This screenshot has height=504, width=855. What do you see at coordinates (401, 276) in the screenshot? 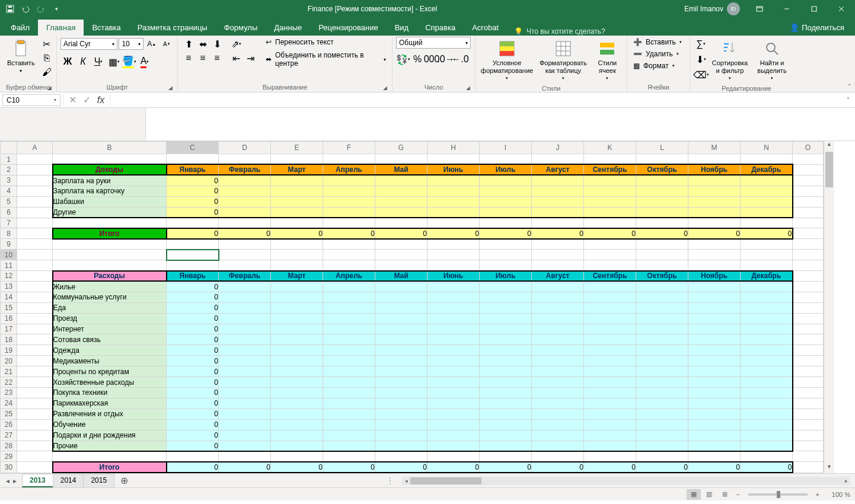
I see `cell-G12: Май` at bounding box center [401, 276].